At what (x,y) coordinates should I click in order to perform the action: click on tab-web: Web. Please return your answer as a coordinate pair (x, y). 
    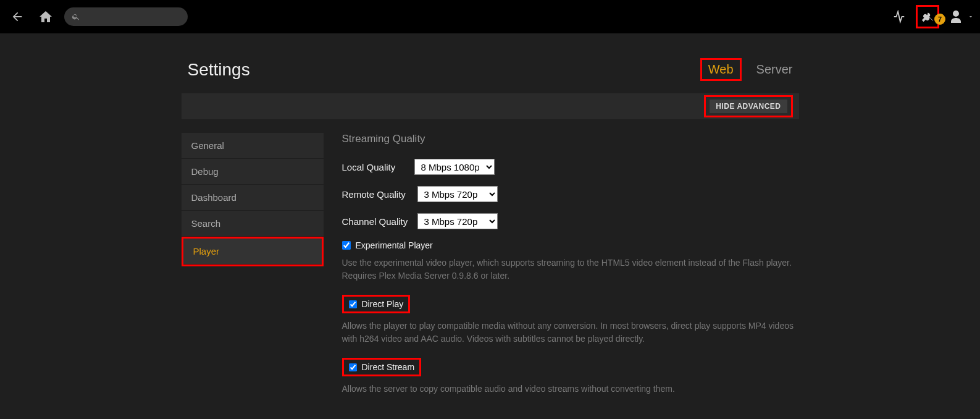
    Looking at the image, I should click on (721, 69).